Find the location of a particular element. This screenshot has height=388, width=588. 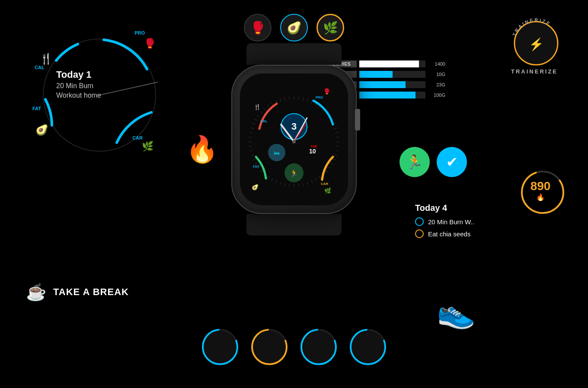

left-panel: CAL PRO FAT CAR 🍴 🥊 🥑 🌿 Today 1 20 Min B… is located at coordinates (99, 95).